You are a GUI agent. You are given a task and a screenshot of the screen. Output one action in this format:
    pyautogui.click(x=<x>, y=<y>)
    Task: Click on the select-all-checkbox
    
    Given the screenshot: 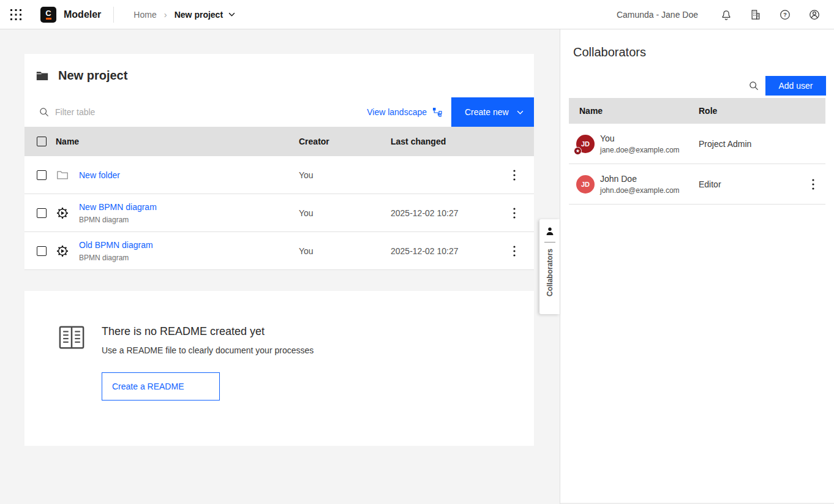 What is the action you would take?
    pyautogui.click(x=42, y=141)
    